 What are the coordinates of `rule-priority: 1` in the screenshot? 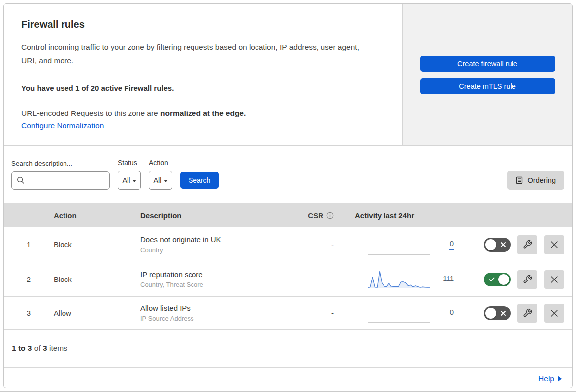 It's located at (29, 245).